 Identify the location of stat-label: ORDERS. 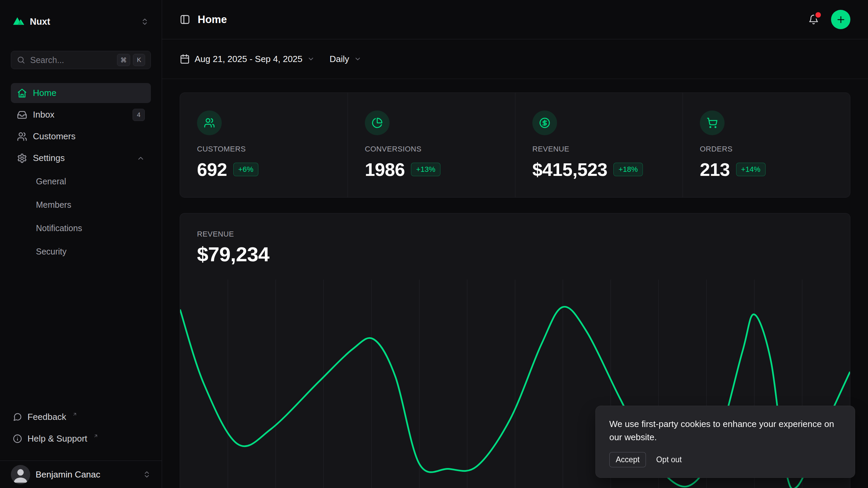
(766, 149).